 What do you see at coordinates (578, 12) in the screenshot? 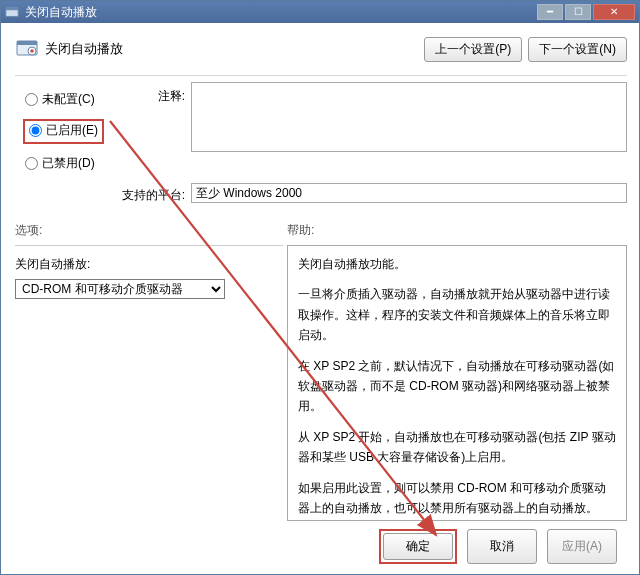
I see `maximize-button: ☐` at bounding box center [578, 12].